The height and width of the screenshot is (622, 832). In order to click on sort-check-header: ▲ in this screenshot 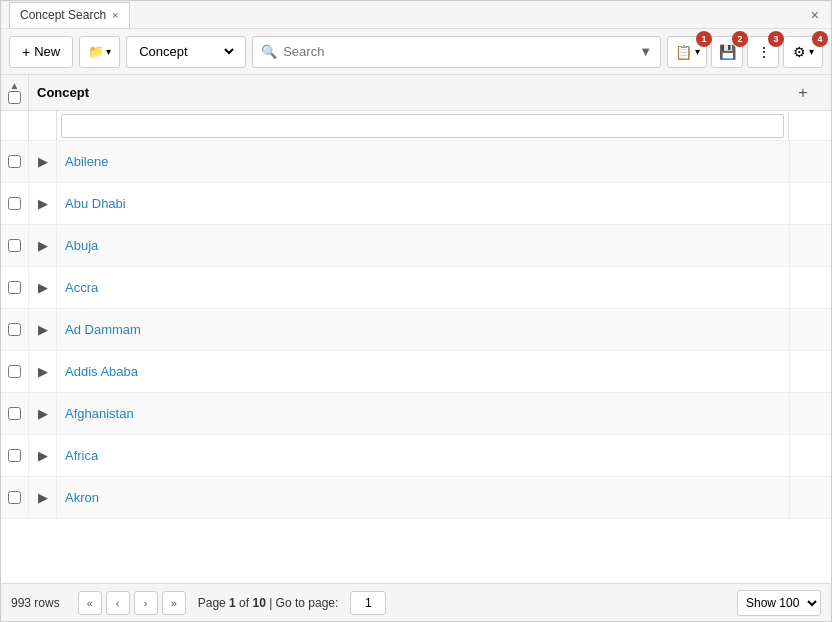, I will do `click(15, 92)`.